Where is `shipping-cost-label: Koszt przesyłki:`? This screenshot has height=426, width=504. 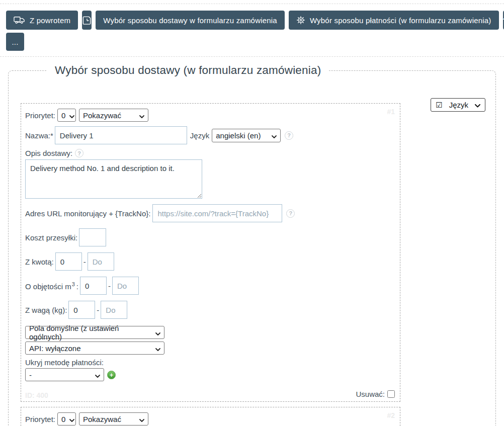
shipping-cost-label: Koszt przesyłki: is located at coordinates (51, 237).